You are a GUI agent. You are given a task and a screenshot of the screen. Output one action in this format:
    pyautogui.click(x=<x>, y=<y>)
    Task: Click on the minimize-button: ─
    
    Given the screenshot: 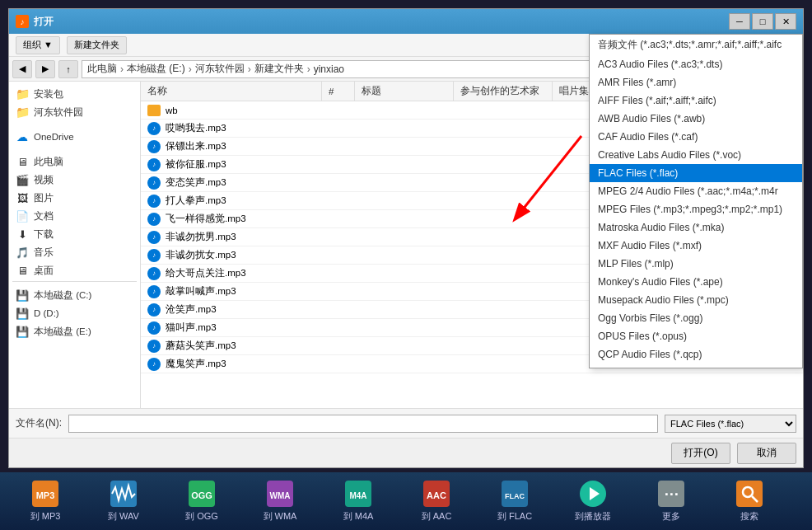 What is the action you would take?
    pyautogui.click(x=740, y=21)
    